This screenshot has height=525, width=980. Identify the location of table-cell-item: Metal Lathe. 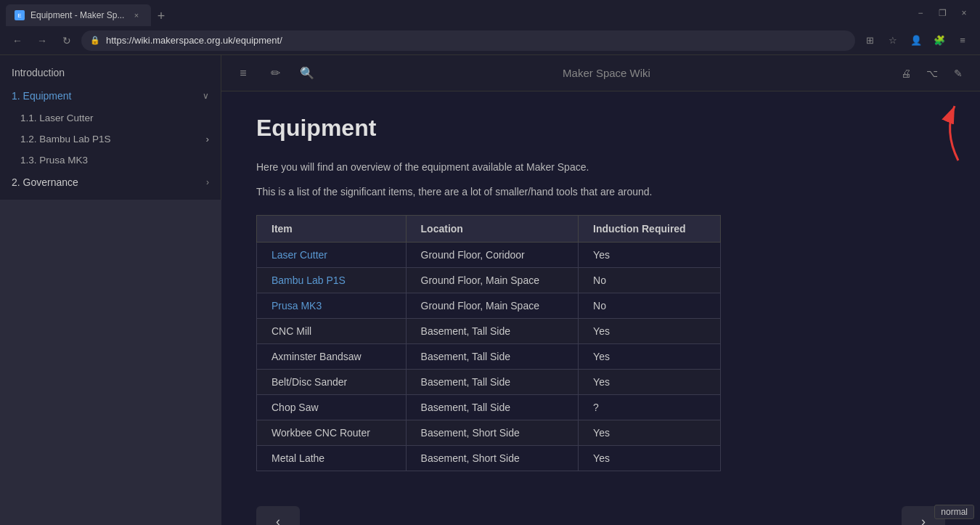
(332, 457).